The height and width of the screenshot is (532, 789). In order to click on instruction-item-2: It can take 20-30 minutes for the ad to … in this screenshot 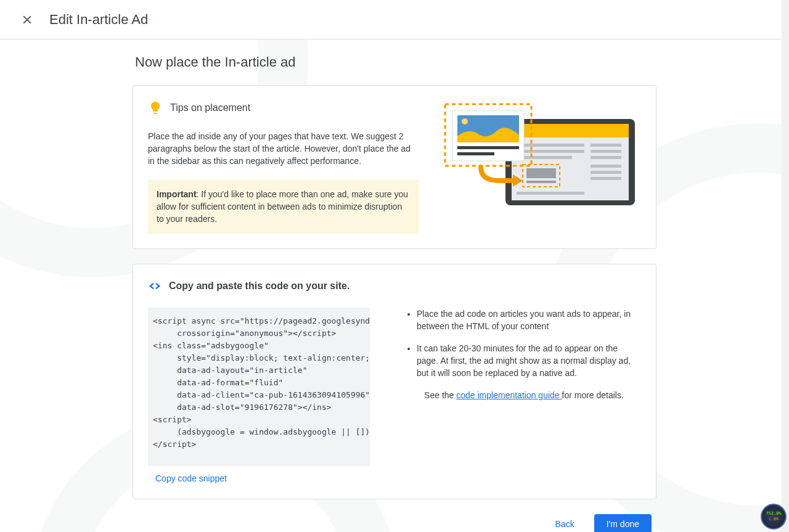, I will do `click(529, 361)`.